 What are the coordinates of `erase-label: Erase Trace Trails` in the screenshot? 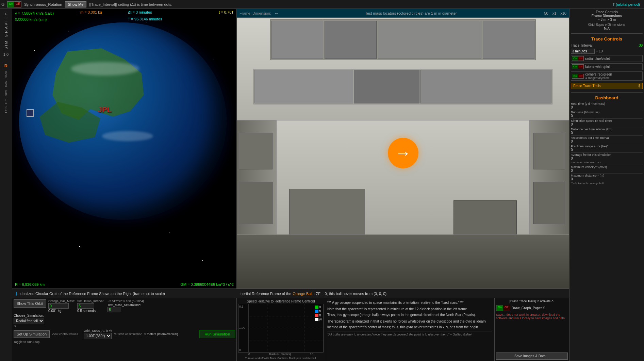 It's located at (587, 86).